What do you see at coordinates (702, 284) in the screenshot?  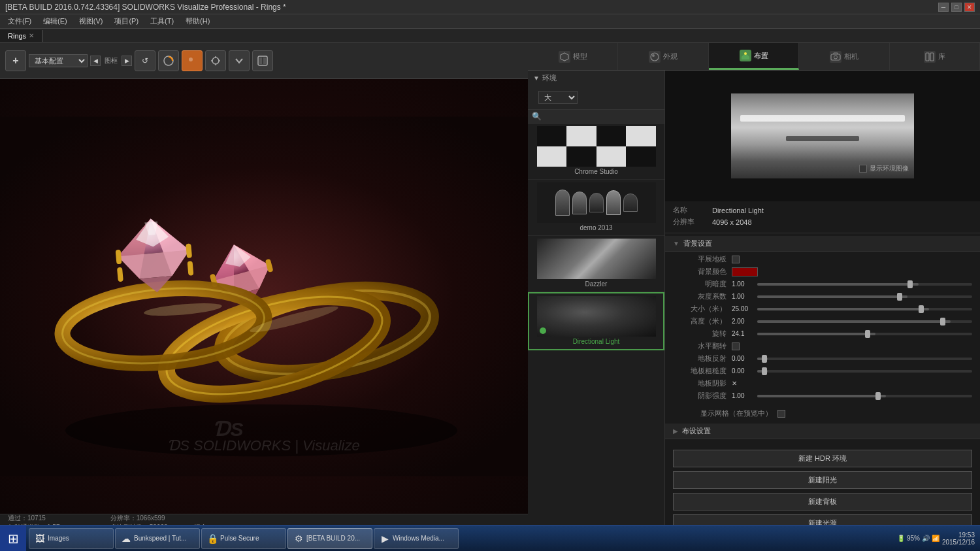 I see `brightness-label: 明暗度` at bounding box center [702, 284].